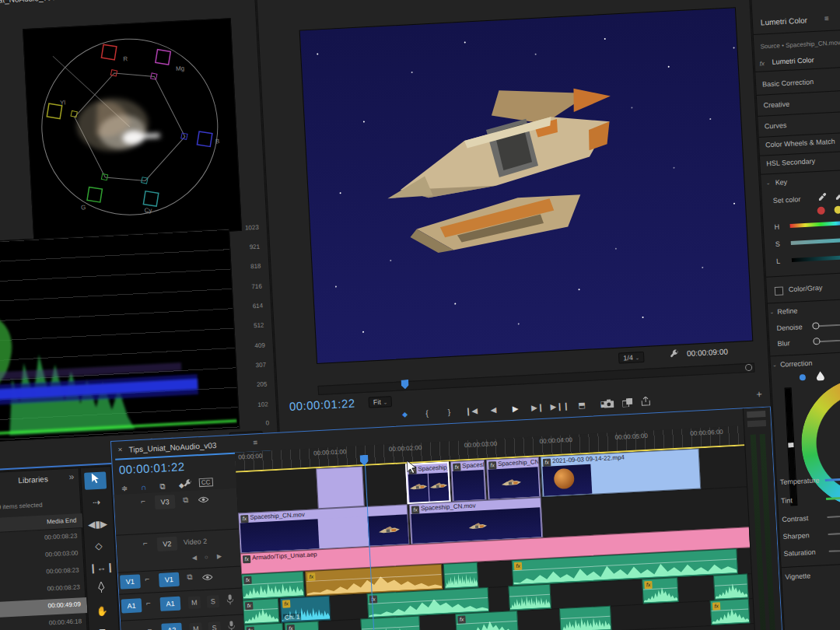 The height and width of the screenshot is (630, 840). What do you see at coordinates (800, 44) in the screenshot?
I see `lumetri-source-label: Source • Spaceship_CN.mov` at bounding box center [800, 44].